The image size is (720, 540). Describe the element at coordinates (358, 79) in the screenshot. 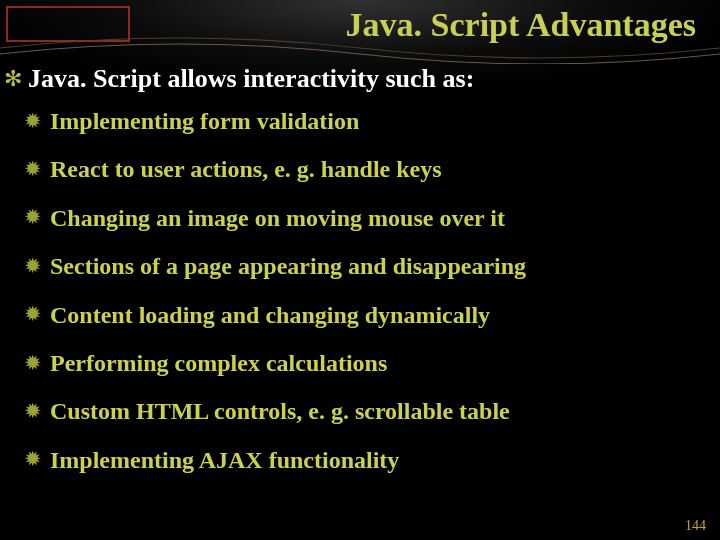

I see `lead-row: ✻ Java. Script allows interactivity such…` at that location.